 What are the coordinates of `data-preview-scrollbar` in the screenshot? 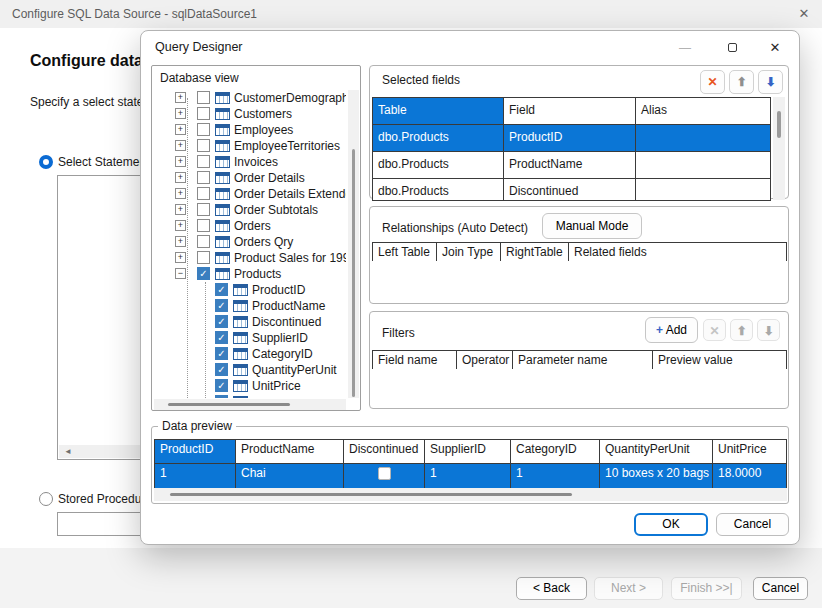 It's located at (470, 494).